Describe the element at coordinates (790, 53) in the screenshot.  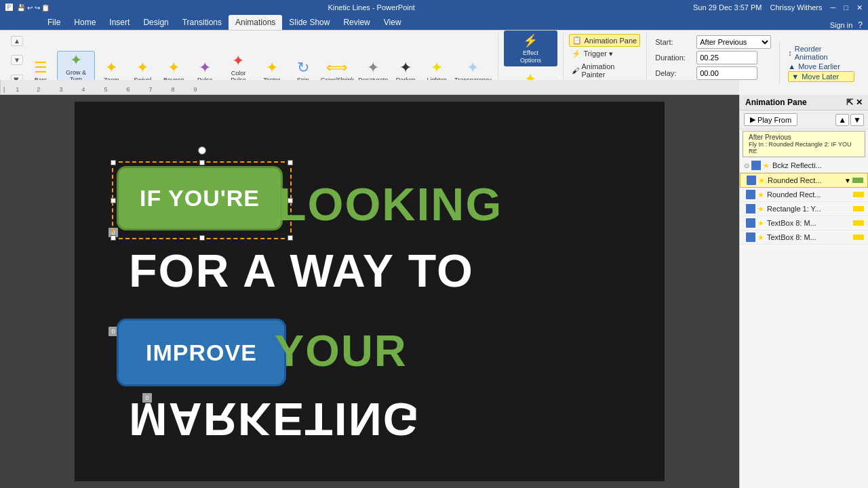
I see `reorder-icon: ↕` at that location.